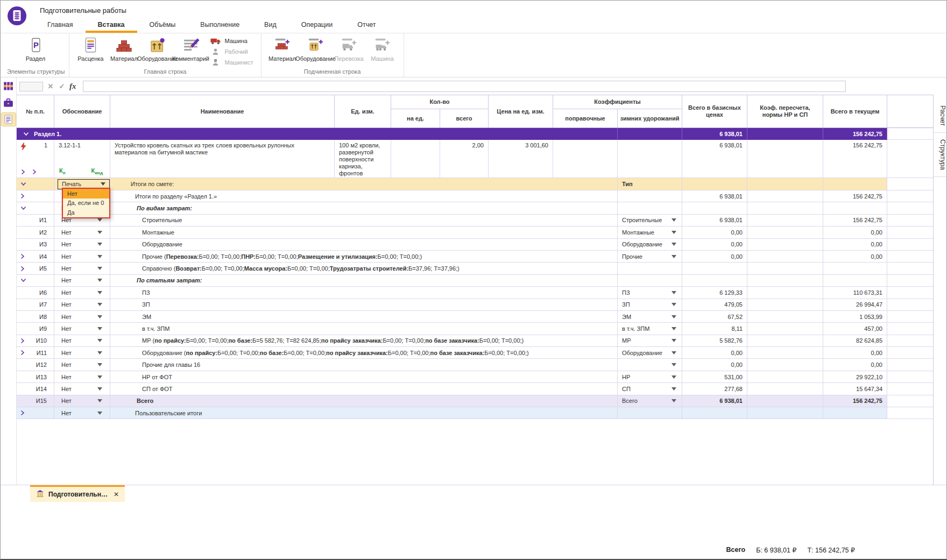 The height and width of the screenshot is (560, 947). What do you see at coordinates (715, 268) in the screenshot?
I see `base-total` at bounding box center [715, 268].